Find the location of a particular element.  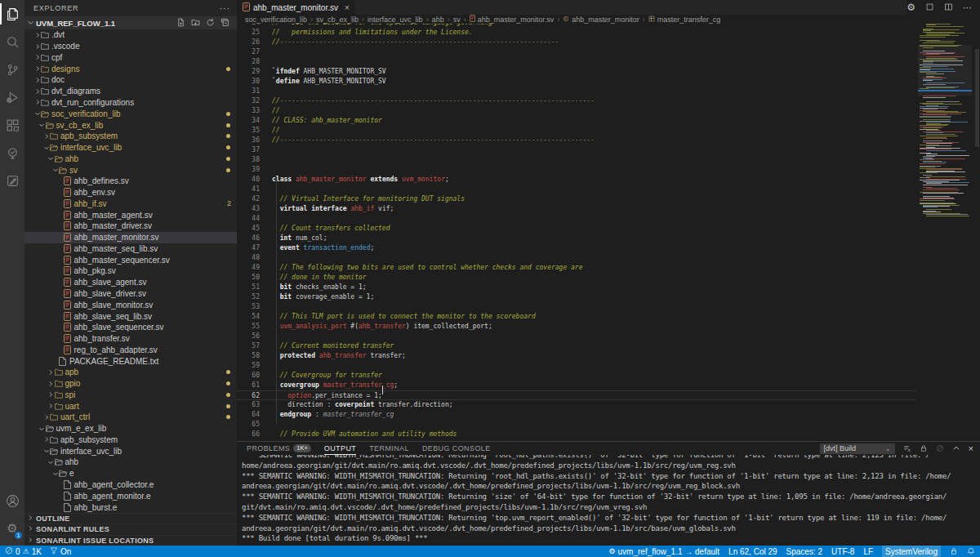

tree-folder-sv: sv is located at coordinates (131, 170).